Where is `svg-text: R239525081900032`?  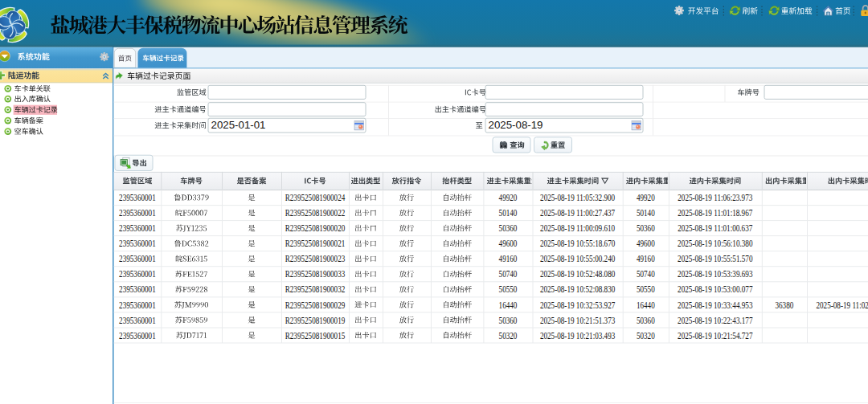
svg-text: R239525081900032 is located at coordinates (315, 289).